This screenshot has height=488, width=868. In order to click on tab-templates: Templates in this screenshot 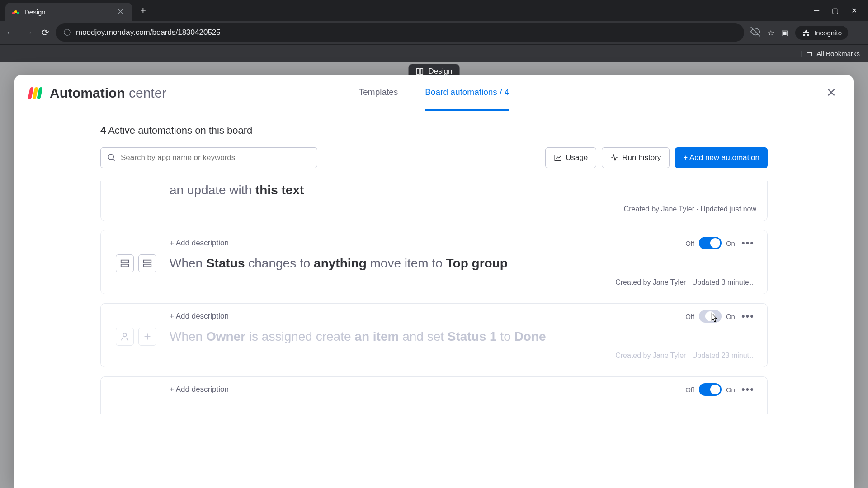, I will do `click(379, 93)`.